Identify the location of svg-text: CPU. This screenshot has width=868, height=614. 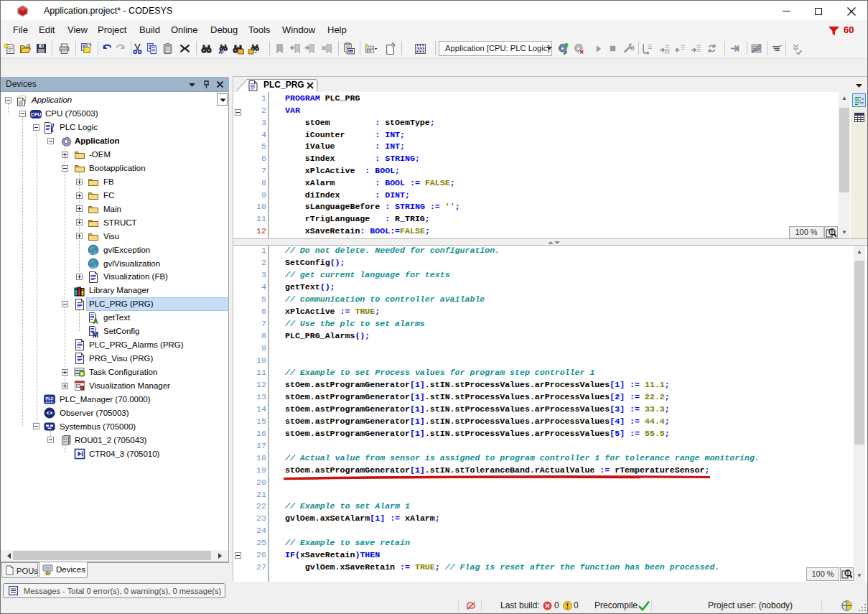
(36, 115).